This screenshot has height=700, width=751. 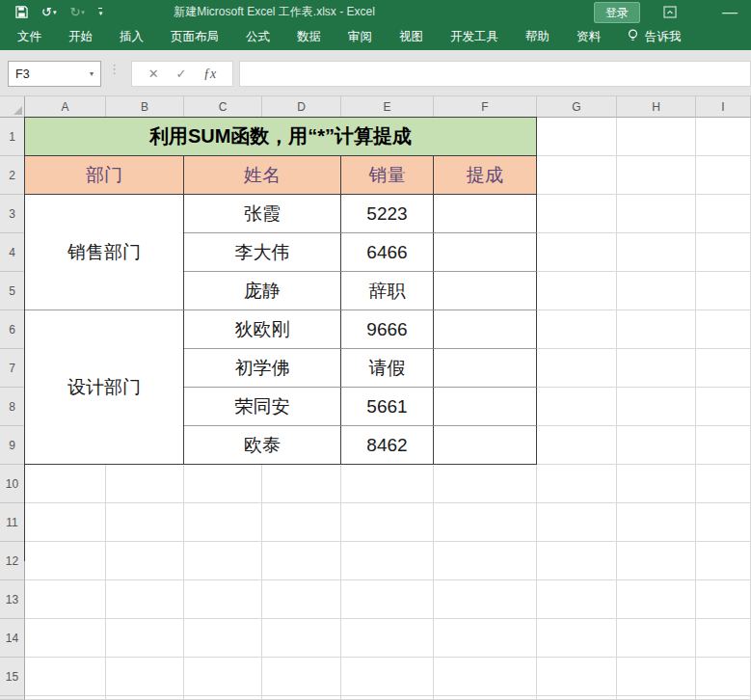 What do you see at coordinates (29, 37) in the screenshot?
I see `menu-tab-file: 文件` at bounding box center [29, 37].